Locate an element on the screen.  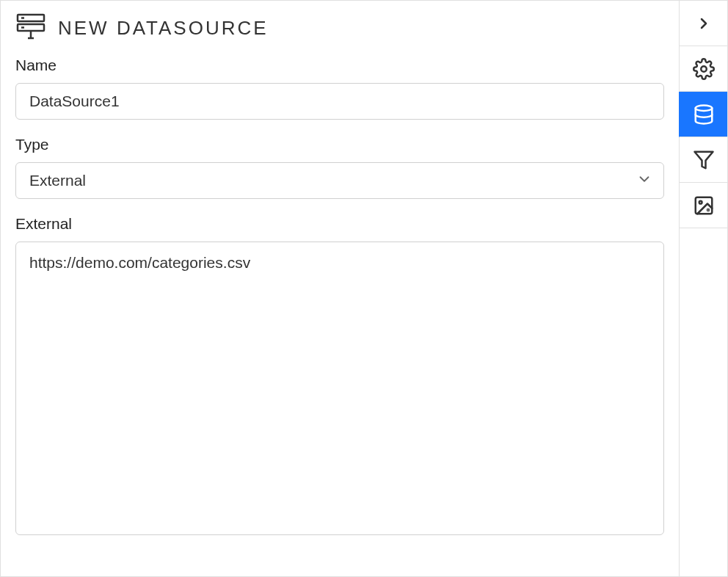
panel-header: NEW DATASOURCE is located at coordinates (340, 28).